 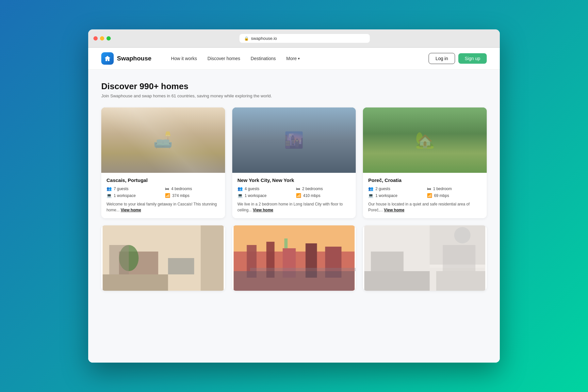 What do you see at coordinates (163, 207) in the screenshot?
I see `home-description-cascais: Welcome to your ideal family getaway in …` at bounding box center [163, 207].